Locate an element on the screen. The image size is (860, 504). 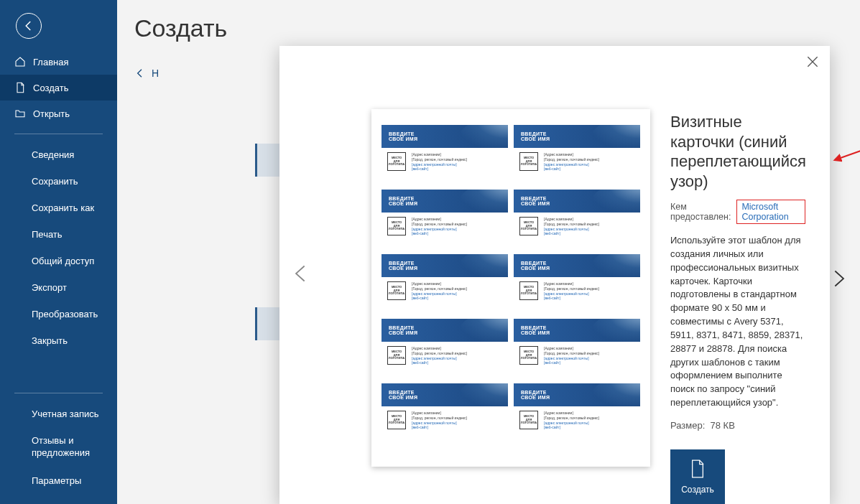
sidebar-sub-print: Печать is located at coordinates (59, 234).